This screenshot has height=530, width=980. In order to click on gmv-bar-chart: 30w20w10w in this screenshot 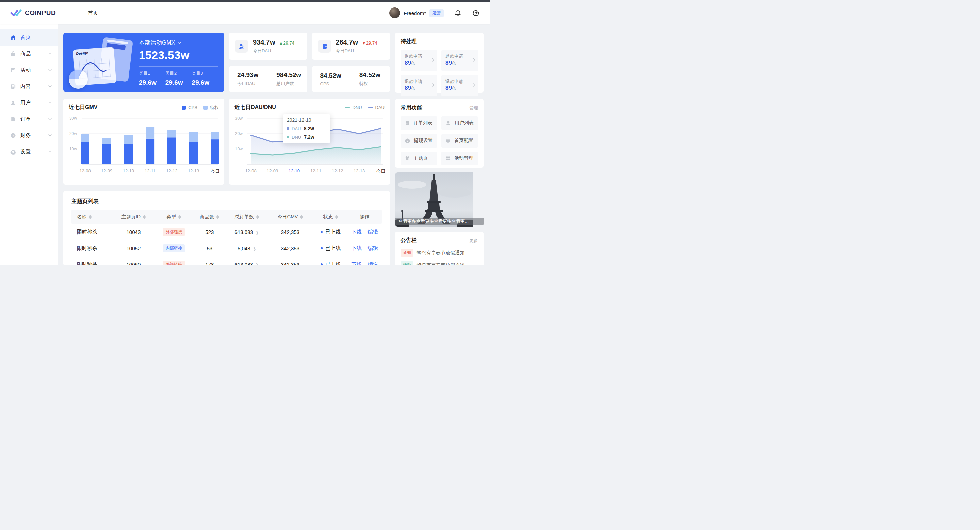, I will do `click(144, 140)`.